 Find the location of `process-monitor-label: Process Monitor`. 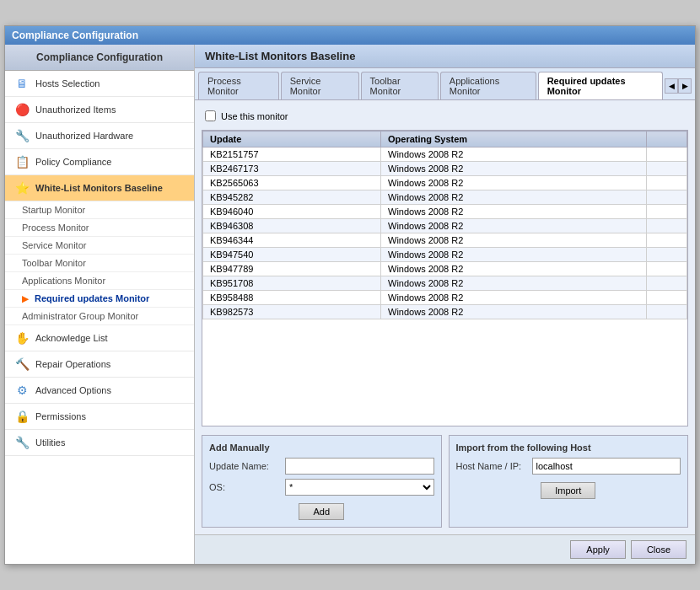

process-monitor-label: Process Monitor is located at coordinates (56, 228).